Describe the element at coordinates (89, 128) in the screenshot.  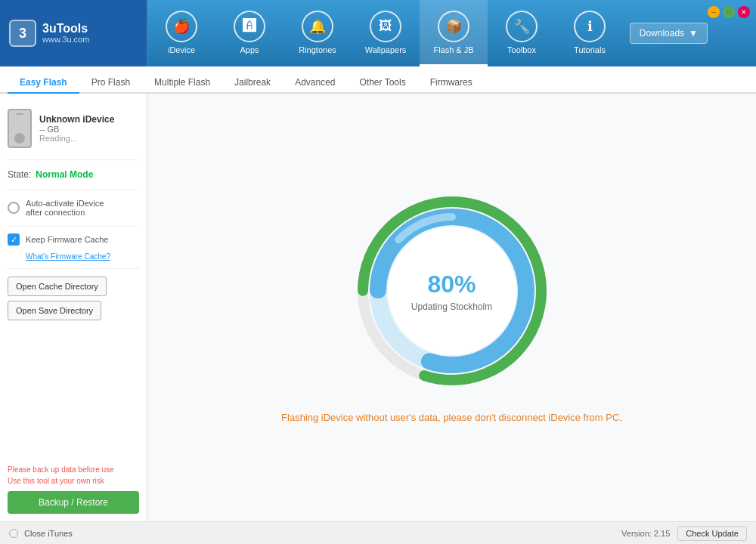
I see `device-text: Unknown iDevice -- GB Reading...` at that location.